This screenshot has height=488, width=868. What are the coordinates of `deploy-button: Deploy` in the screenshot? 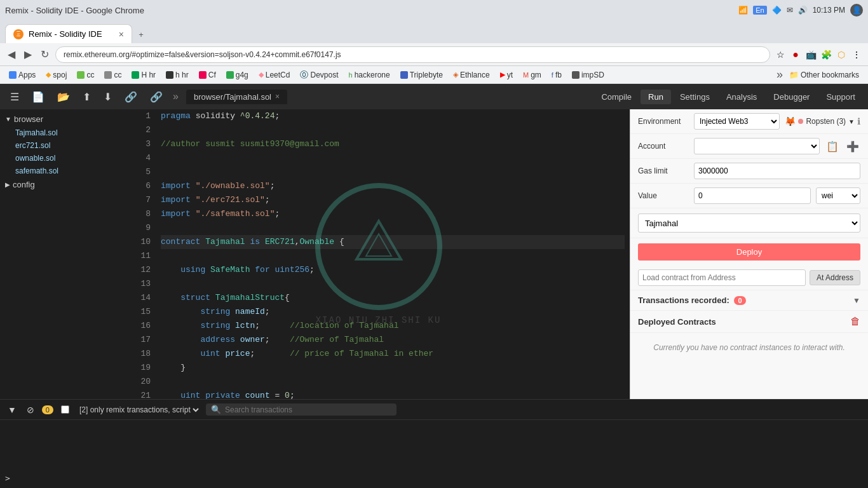 It's located at (749, 252).